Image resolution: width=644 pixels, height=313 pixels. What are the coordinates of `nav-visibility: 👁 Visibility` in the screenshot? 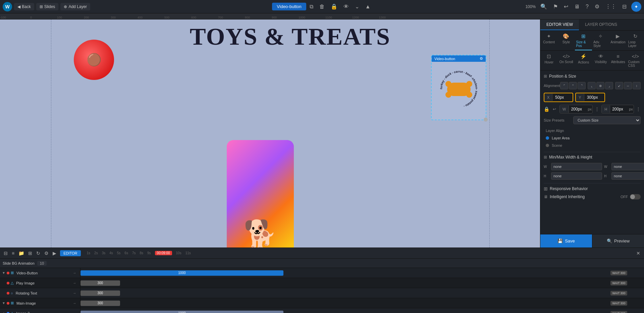 It's located at (601, 60).